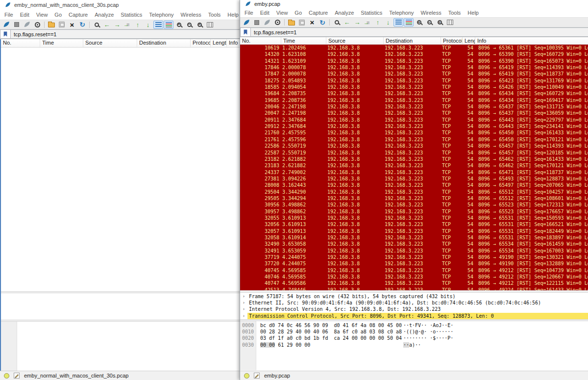 The image size is (588, 380). What do you see at coordinates (414, 178) in the screenshot?
I see `packet-row: 273813.094226192.168.3.8192.168.3.223TCP…` at bounding box center [414, 178].